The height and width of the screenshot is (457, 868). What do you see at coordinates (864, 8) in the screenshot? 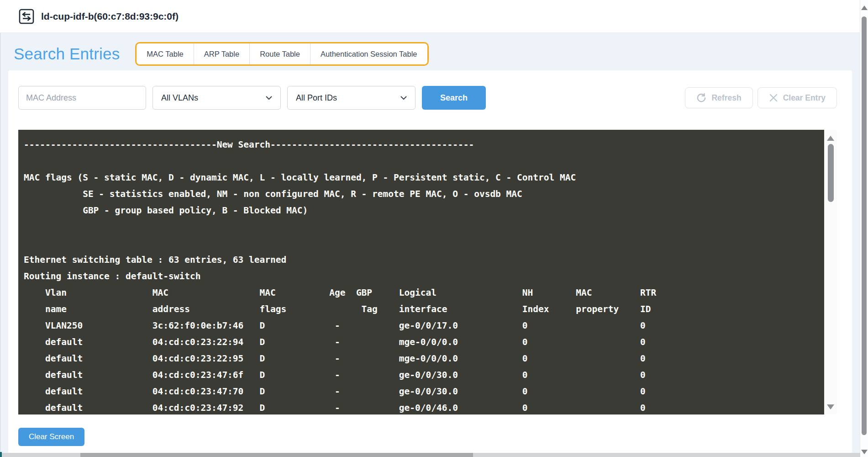
I see `page-scroll-up-arrow-icon` at bounding box center [864, 8].